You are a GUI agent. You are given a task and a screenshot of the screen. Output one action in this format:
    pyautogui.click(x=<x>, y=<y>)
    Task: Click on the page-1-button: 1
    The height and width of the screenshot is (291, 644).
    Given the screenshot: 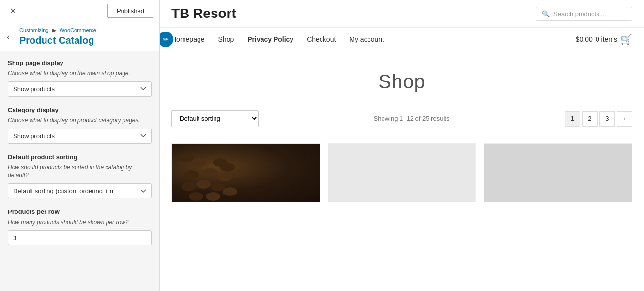 What is the action you would take?
    pyautogui.click(x=572, y=119)
    